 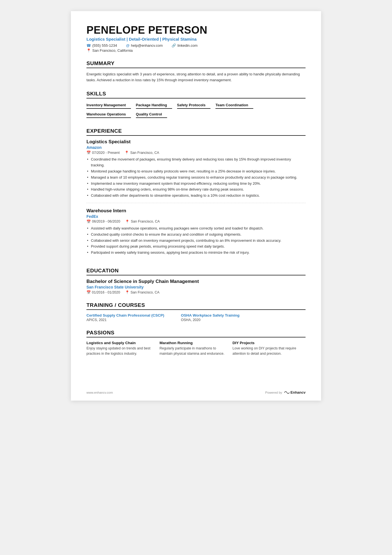 I want to click on email-icon: @, so click(x=128, y=46).